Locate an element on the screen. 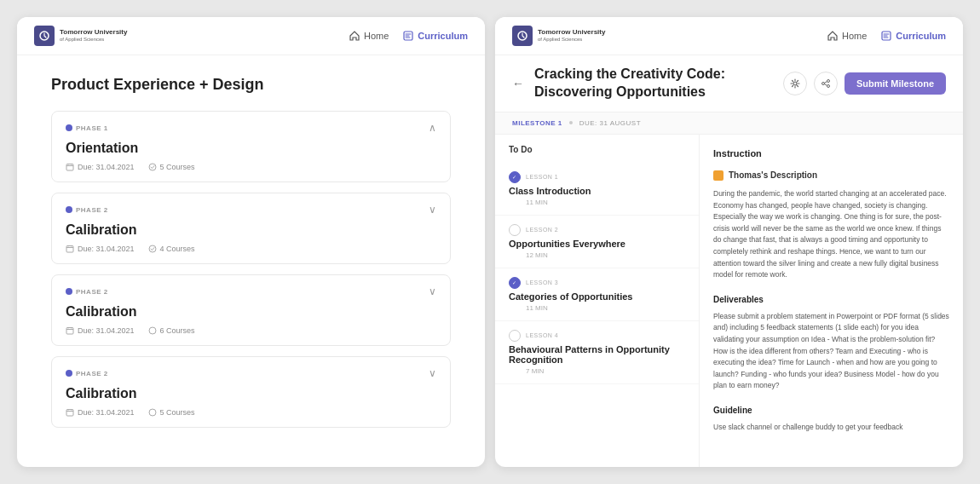 Image resolution: width=980 pixels, height=484 pixels. phase-header-1: PHASE 1 ∧ is located at coordinates (251, 126).